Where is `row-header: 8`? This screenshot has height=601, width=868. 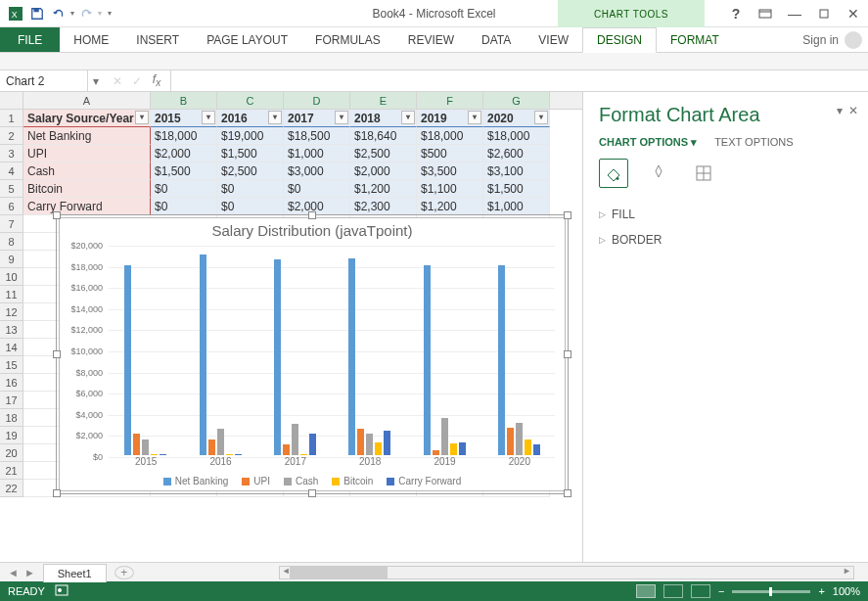
row-header: 8 is located at coordinates (12, 242).